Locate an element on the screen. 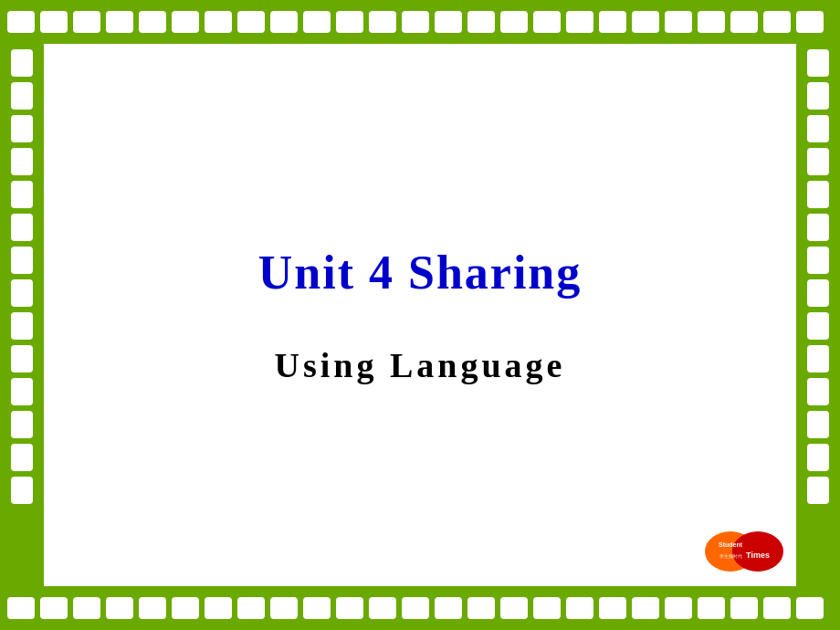 This screenshot has width=840, height=630. svg-text: Student is located at coordinates (730, 544).